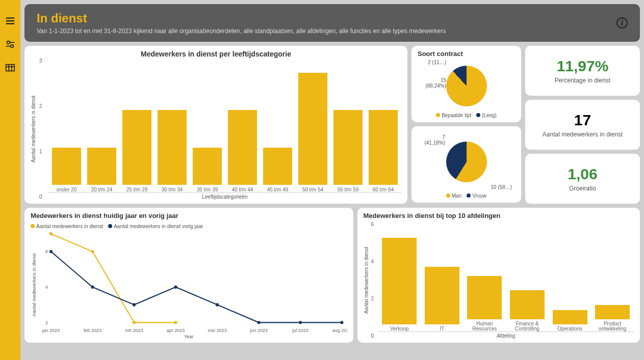 Image resolution: width=644 pixels, height=360 pixels. I want to click on bar-label: Human Resources, so click(485, 326).